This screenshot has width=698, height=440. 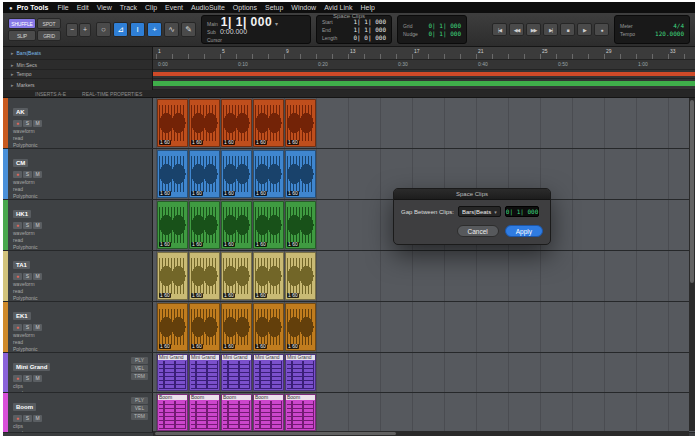 What do you see at coordinates (138, 30) in the screenshot?
I see `selector-tool-button: I` at bounding box center [138, 30].